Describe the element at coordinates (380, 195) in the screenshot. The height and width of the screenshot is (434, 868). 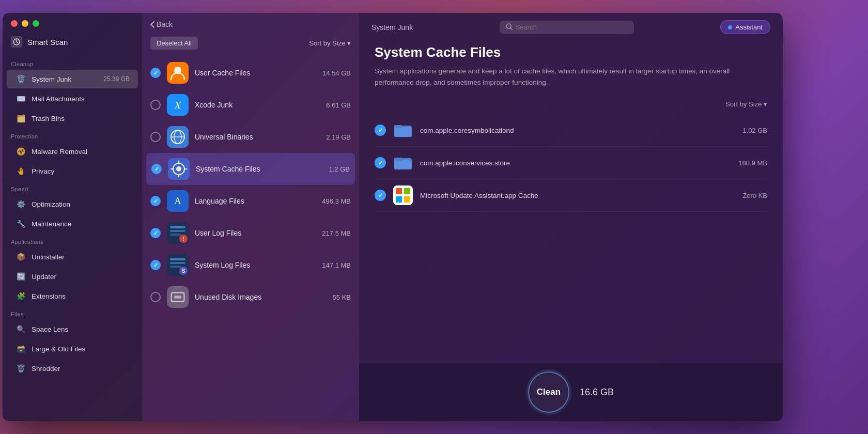
I see `detail-checkbox-msupdate` at that location.